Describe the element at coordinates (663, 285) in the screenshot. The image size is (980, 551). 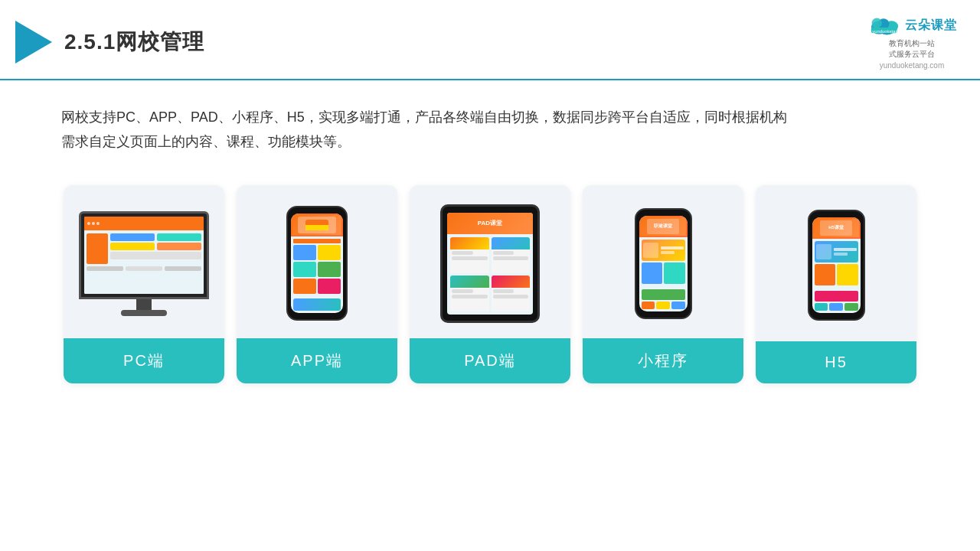
I see `card-miniprogram: 职途课堂` at that location.